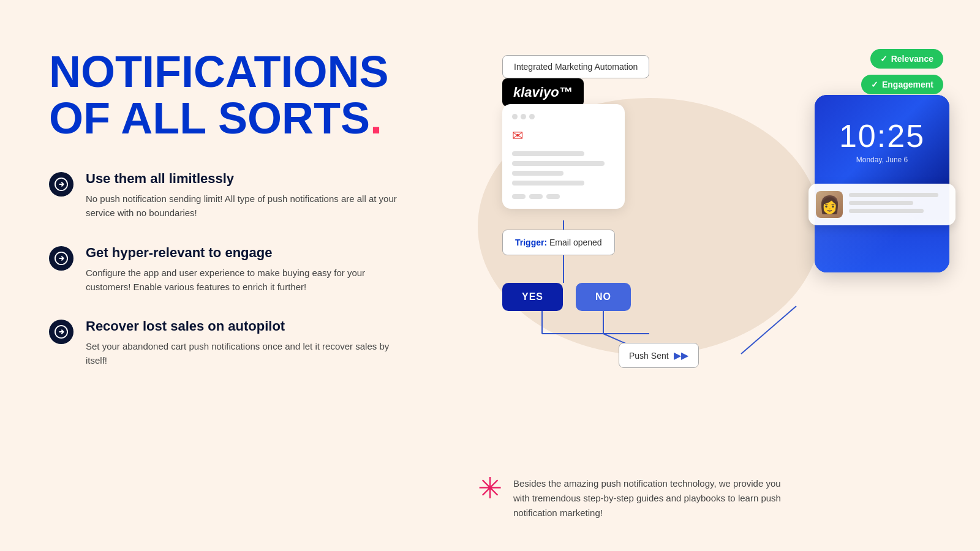 This screenshot has height=551, width=980. I want to click on no-button: NO, so click(603, 297).